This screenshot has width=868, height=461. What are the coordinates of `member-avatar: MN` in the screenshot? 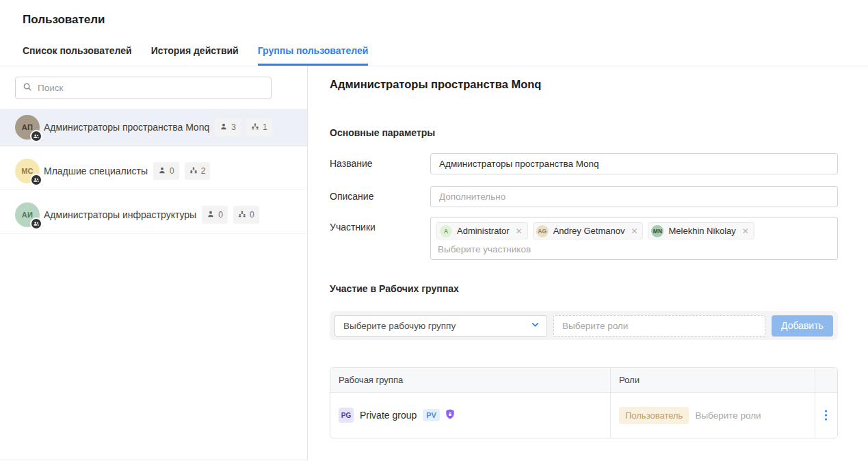 It's located at (657, 231).